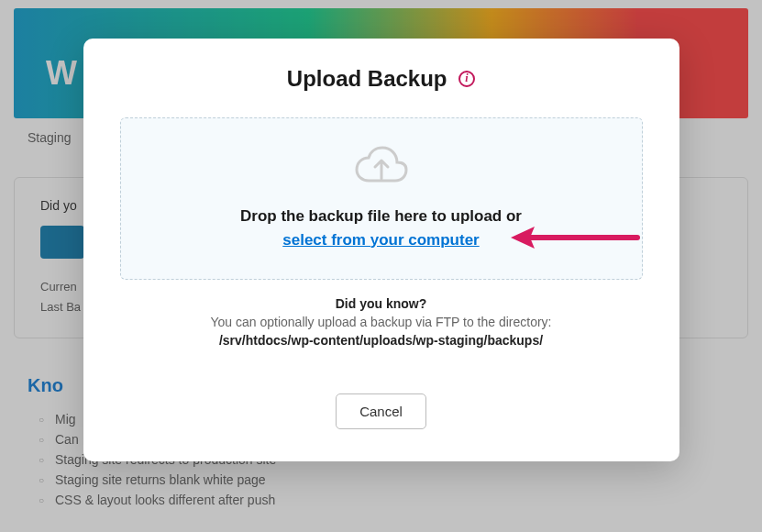  Describe the element at coordinates (381, 240) in the screenshot. I see `select-file-link: select from your computer` at that location.